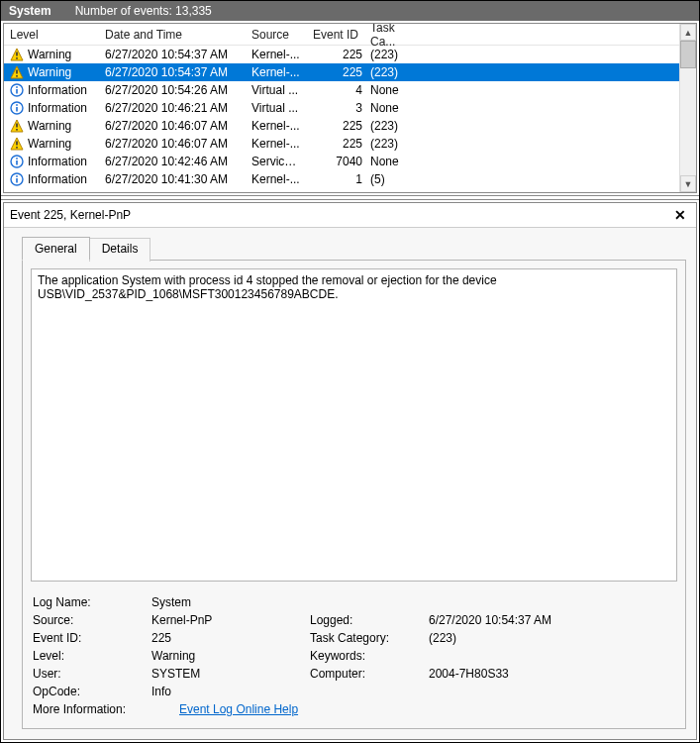 The width and height of the screenshot is (700, 743). Describe the element at coordinates (350, 216) in the screenshot. I see `detail-title-bar: Event 225, Kernel-PnP ✕` at that location.